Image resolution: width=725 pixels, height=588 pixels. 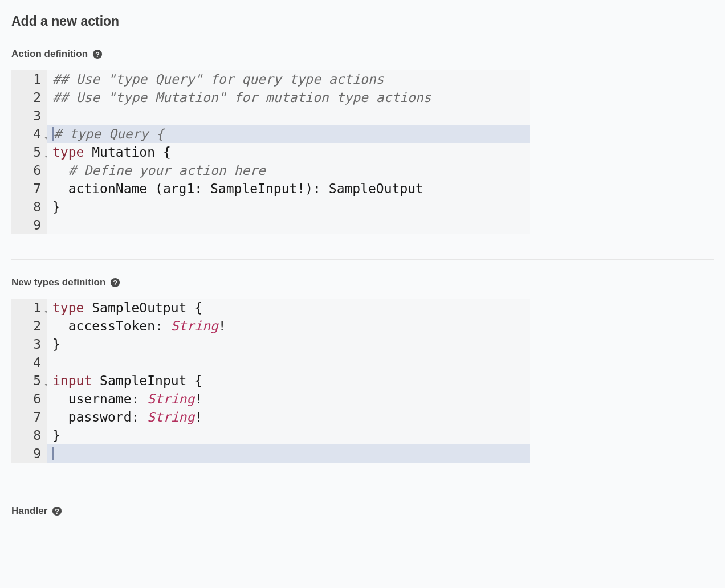 What do you see at coordinates (362, 283) in the screenshot?
I see `new-types-definition-label: New types definition ?` at bounding box center [362, 283].